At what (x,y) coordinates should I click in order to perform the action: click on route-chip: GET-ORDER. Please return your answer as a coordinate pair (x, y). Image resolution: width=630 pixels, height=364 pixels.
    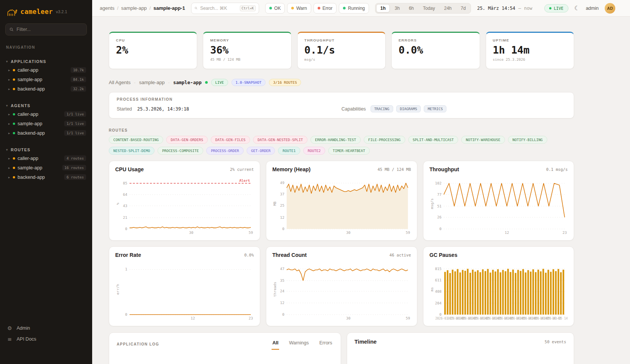
    Looking at the image, I should click on (261, 151).